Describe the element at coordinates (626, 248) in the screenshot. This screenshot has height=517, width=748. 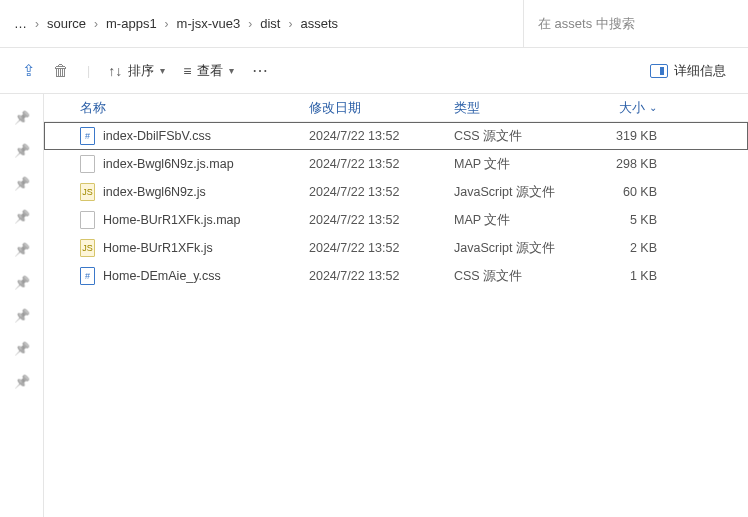
I see `file-size: 2 KB` at that location.